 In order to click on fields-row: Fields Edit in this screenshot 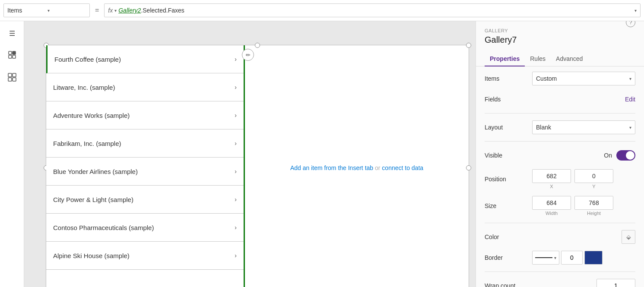, I will do `click(560, 99)`.